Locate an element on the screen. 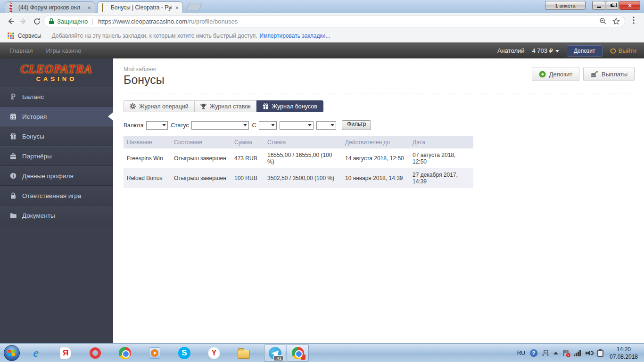 The width and height of the screenshot is (644, 362). status-label: Статус is located at coordinates (180, 125).